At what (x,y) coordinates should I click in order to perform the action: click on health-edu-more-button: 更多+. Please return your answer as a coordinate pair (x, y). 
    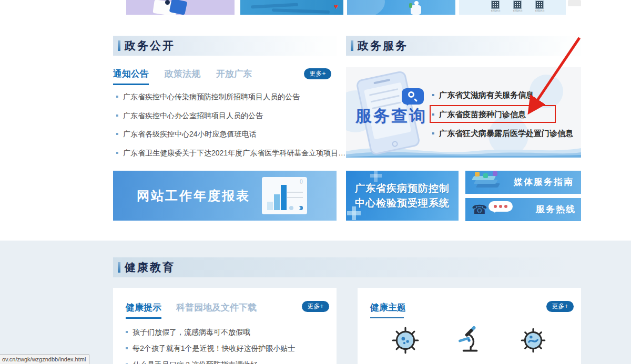
    Looking at the image, I should click on (316, 307).